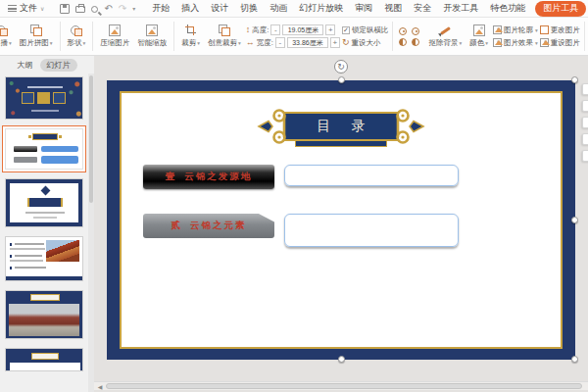 The height and width of the screenshot is (392, 588). What do you see at coordinates (115, 36) in the screenshot?
I see `compress-picture-button: 压缩图片` at bounding box center [115, 36].